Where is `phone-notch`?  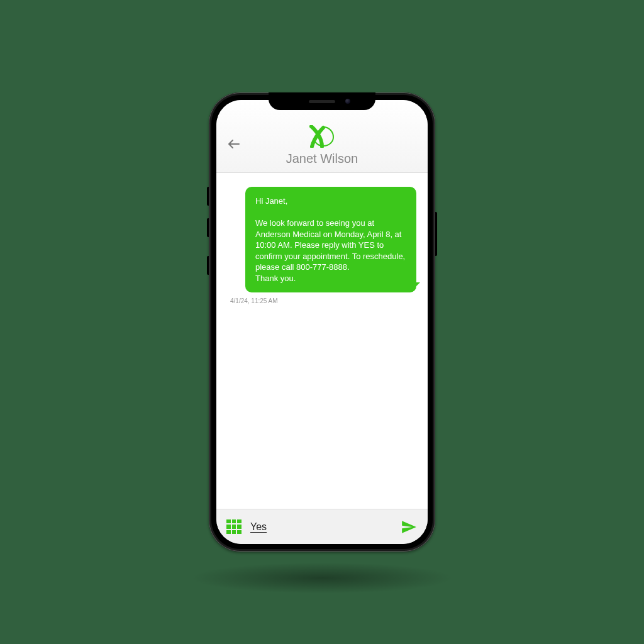
phone-notch is located at coordinates (322, 101).